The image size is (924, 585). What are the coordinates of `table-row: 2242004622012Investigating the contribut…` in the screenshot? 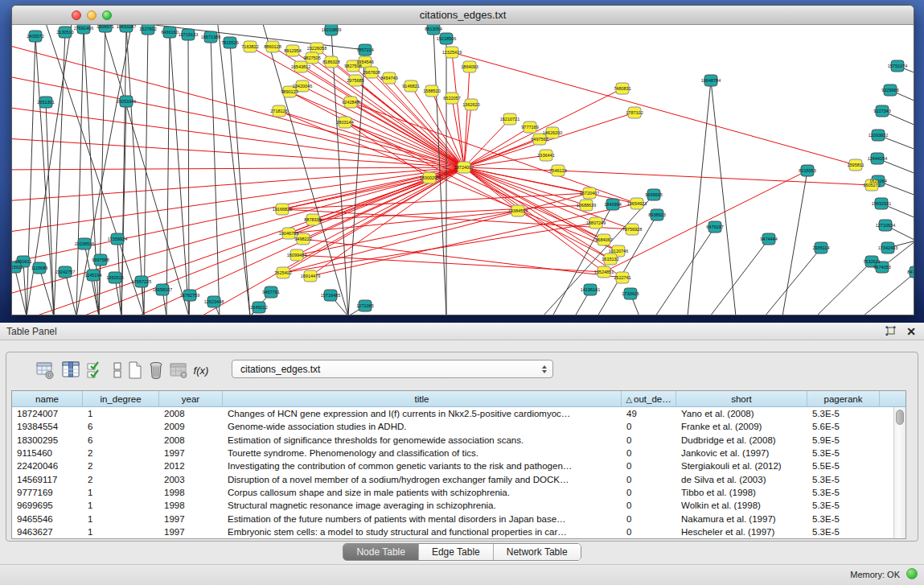 It's located at (453, 466).